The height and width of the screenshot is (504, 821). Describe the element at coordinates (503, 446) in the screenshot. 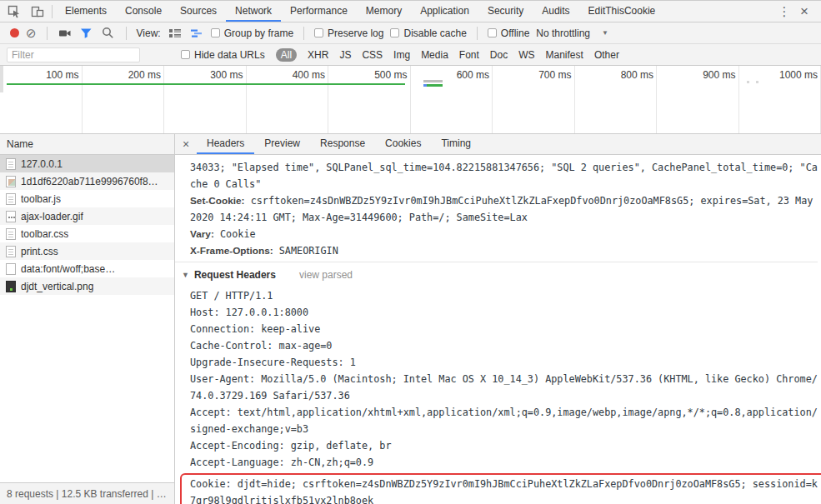

I see `request-header-line: Accept-Encoding: gzip, deflate, br` at that location.